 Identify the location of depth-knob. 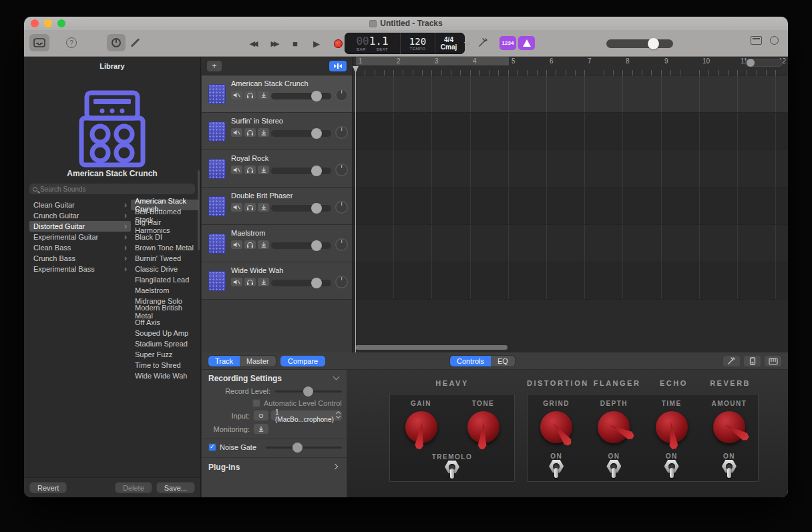
(614, 427).